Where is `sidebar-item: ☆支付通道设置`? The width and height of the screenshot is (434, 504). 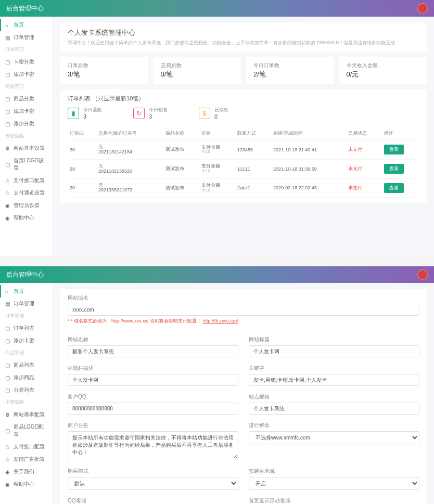
sidebar-item: ☆支付通道设置 is located at coordinates (26, 193).